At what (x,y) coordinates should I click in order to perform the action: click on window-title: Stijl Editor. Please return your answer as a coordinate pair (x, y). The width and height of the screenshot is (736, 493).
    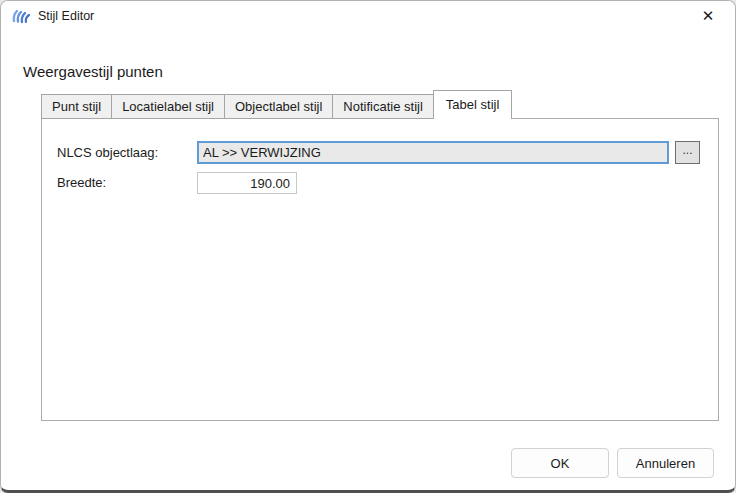
    Looking at the image, I should click on (66, 16).